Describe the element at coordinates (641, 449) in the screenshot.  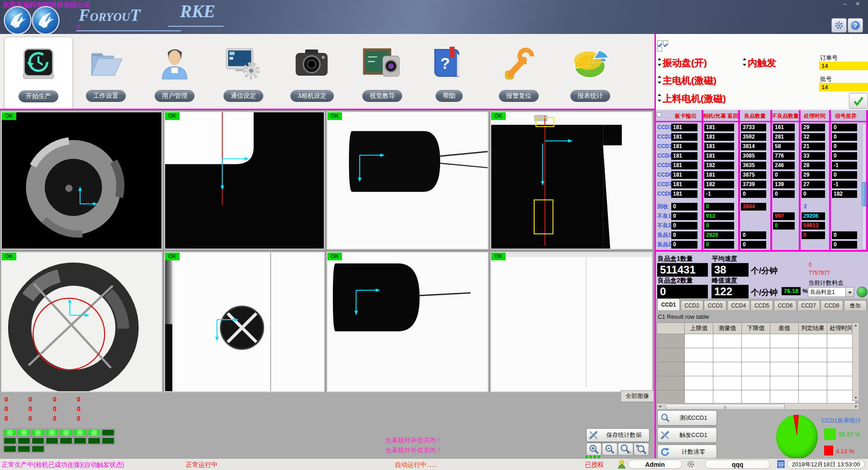
I see `zoom-fit-button` at that location.